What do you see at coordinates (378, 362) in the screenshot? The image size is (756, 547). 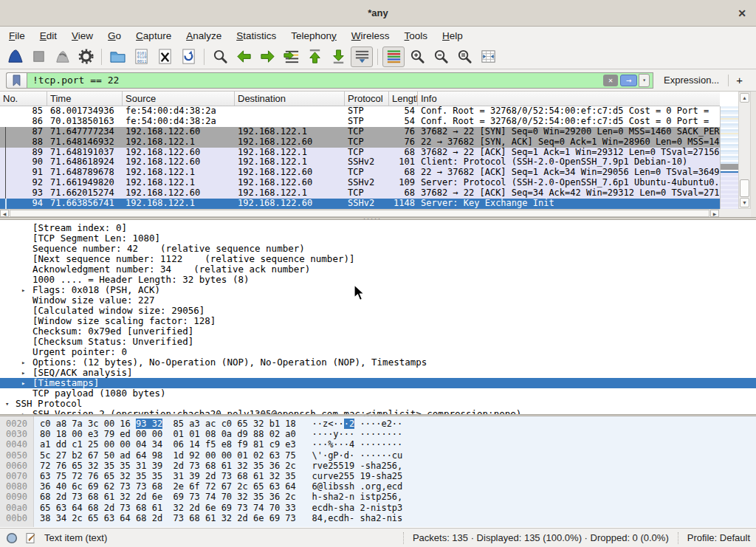 I see `detail-line: ▸Options: (12 bytes), No-Operation (NOP)…` at bounding box center [378, 362].